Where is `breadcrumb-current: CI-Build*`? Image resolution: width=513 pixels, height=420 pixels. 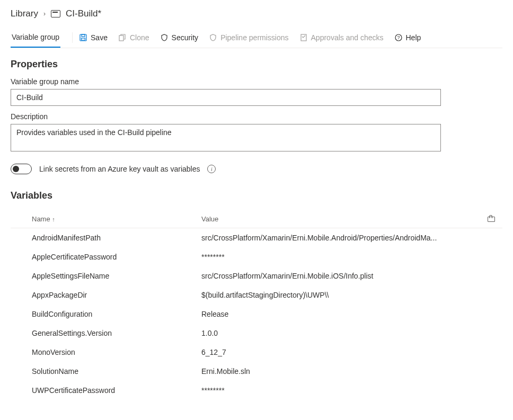 breadcrumb-current: CI-Build* is located at coordinates (84, 14).